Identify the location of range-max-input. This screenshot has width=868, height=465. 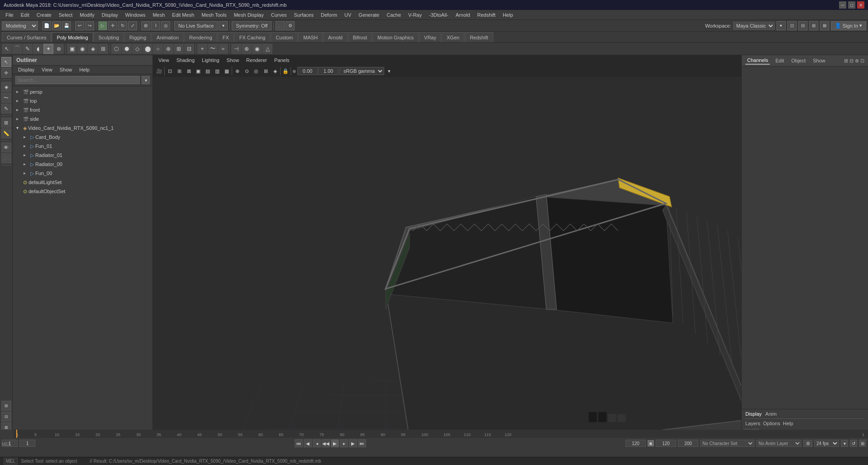
(688, 443).